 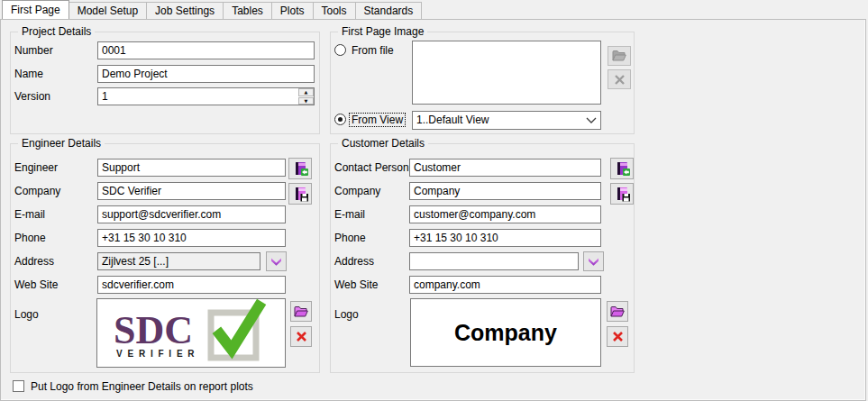 What do you see at coordinates (505, 238) in the screenshot?
I see `customer-phone-input` at bounding box center [505, 238].